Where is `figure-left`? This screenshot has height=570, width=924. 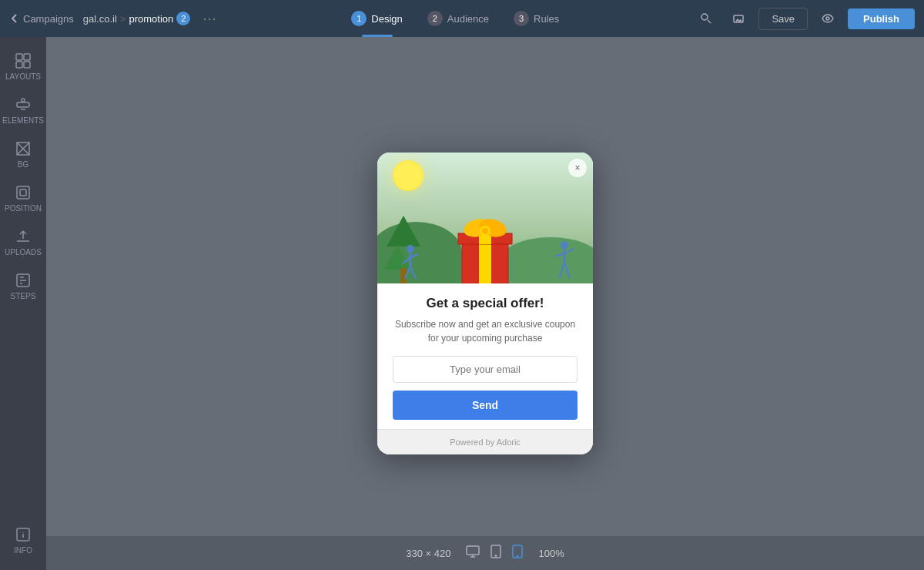
figure-left is located at coordinates (410, 263).